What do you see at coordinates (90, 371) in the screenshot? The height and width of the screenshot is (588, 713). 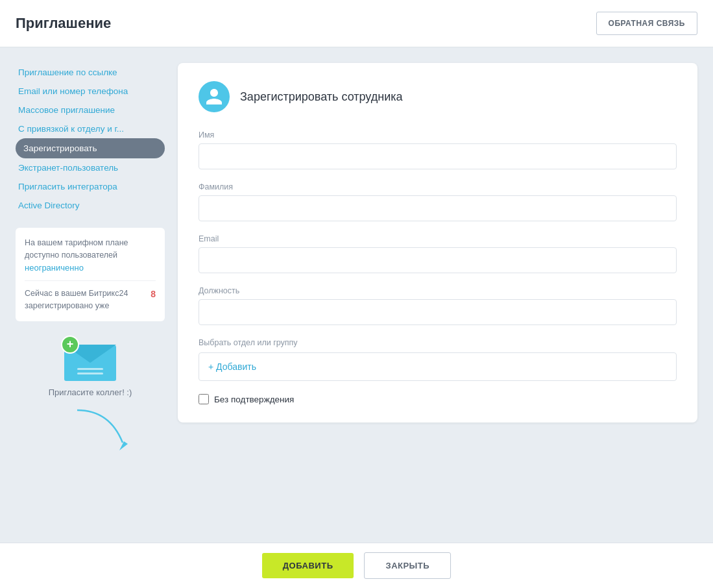 I see `envelope-lines` at bounding box center [90, 371].